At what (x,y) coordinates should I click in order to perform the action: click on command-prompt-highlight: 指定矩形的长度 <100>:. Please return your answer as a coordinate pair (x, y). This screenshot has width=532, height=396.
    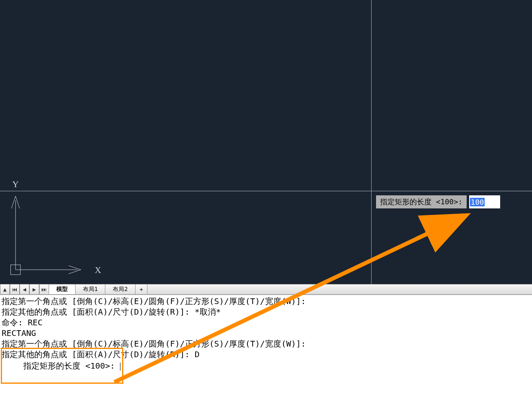
    Looking at the image, I should click on (62, 366).